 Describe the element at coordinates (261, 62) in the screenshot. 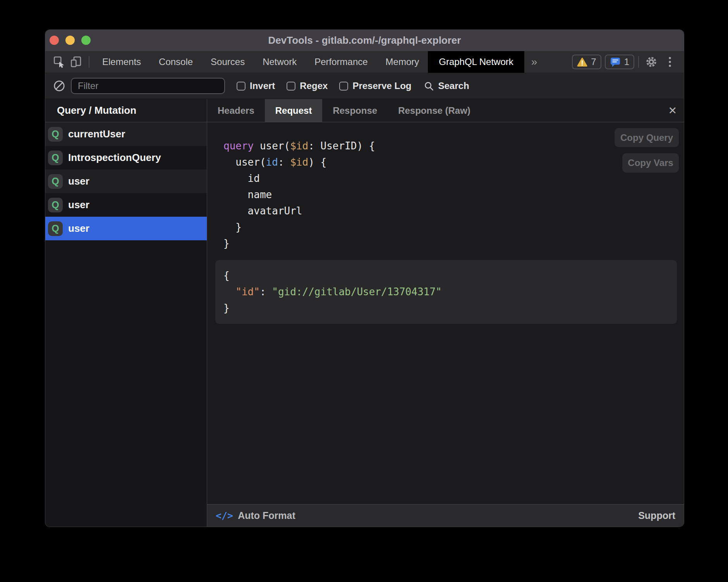

I see `devtools-tabs: ElementsConsoleSourcesNetworkPerformance…` at that location.